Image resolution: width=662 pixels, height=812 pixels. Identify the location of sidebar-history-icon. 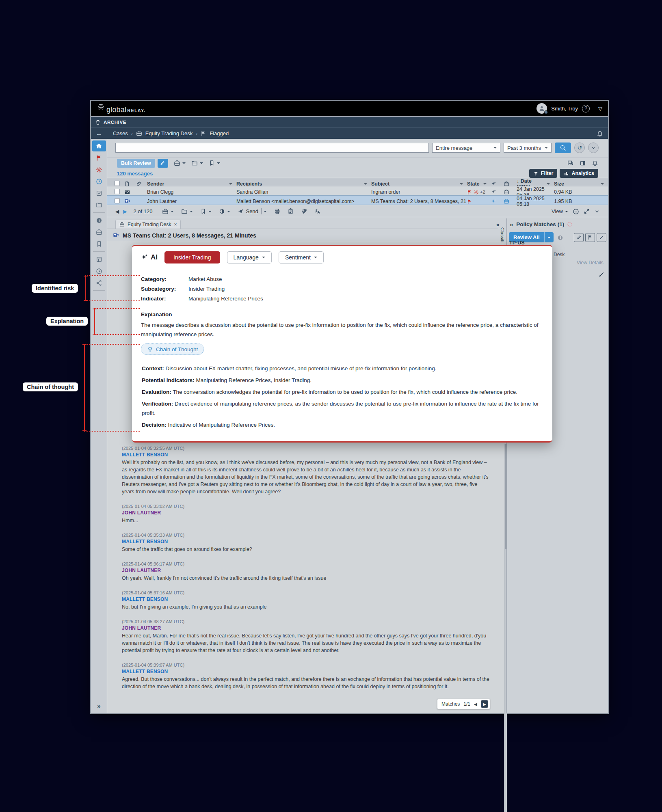
(99, 271).